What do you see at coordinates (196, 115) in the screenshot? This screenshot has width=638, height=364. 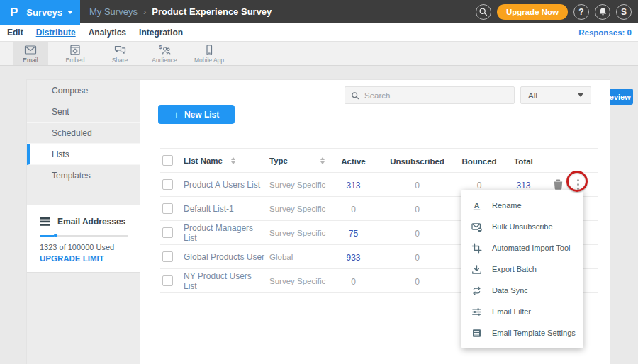 I see `new-list-button: + New List` at bounding box center [196, 115].